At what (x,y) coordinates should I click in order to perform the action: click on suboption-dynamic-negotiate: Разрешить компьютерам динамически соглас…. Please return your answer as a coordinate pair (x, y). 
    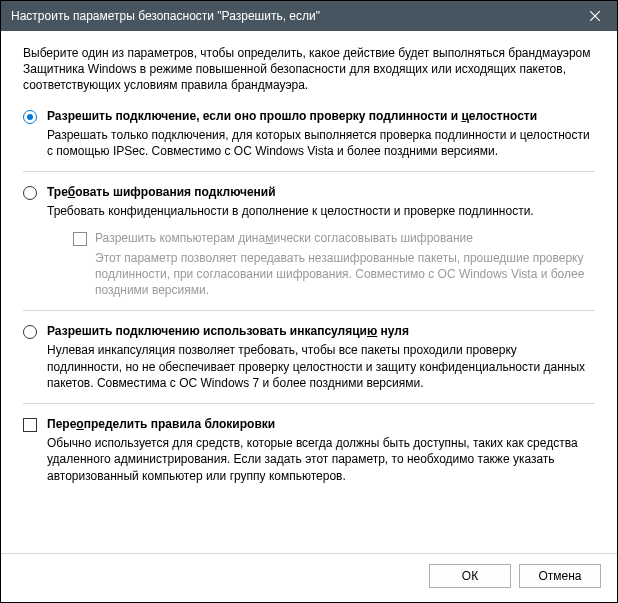
    Looking at the image, I should click on (334, 264).